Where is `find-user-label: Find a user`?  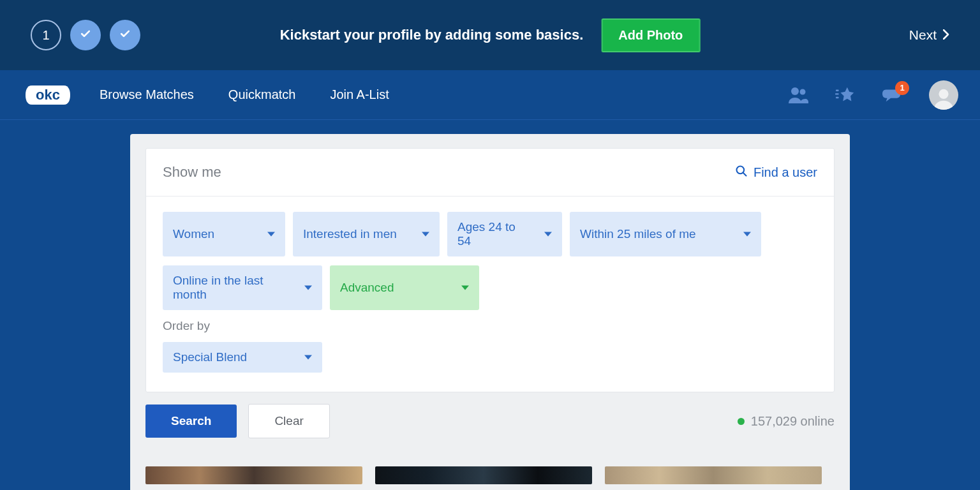 find-user-label: Find a user is located at coordinates (785, 172).